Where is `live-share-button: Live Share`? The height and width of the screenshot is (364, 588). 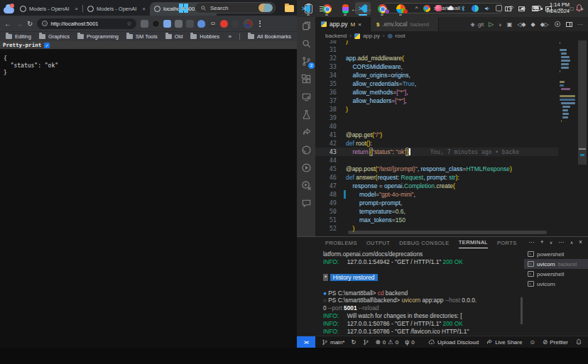 live-share-button: Live Share is located at coordinates (504, 342).